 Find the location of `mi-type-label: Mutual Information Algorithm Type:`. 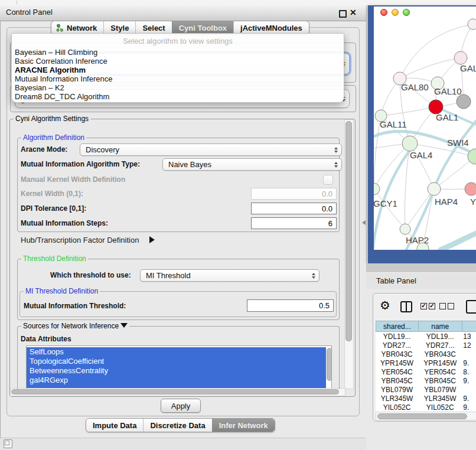

mi-type-label: Mutual Information Algorithm Type: is located at coordinates (80, 164).